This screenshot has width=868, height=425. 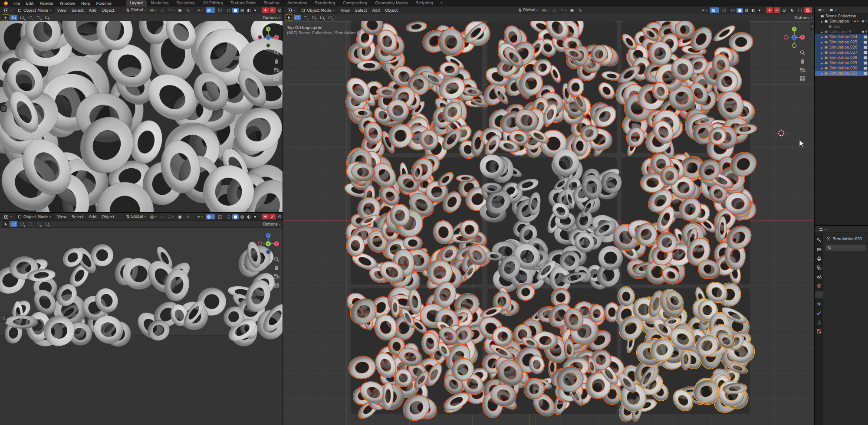 I want to click on id-name-field, so click(x=845, y=248).